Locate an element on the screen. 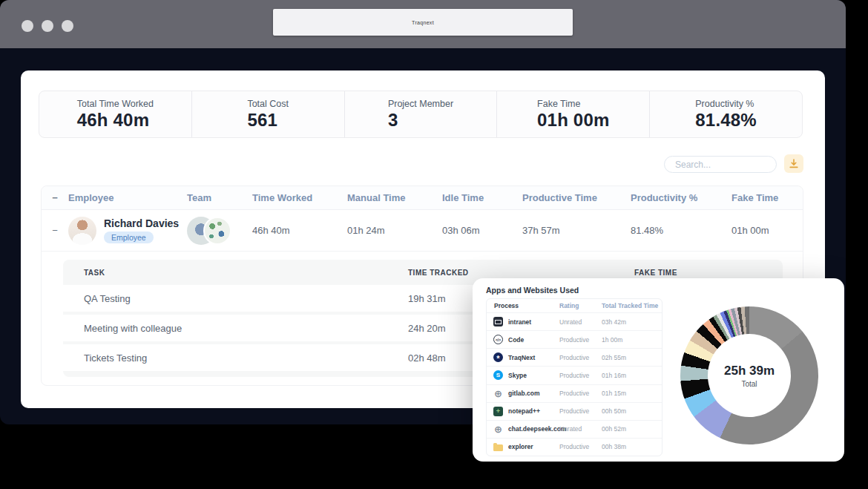 Image resolution: width=868 pixels, height=489 pixels. search-input is located at coordinates (720, 165).